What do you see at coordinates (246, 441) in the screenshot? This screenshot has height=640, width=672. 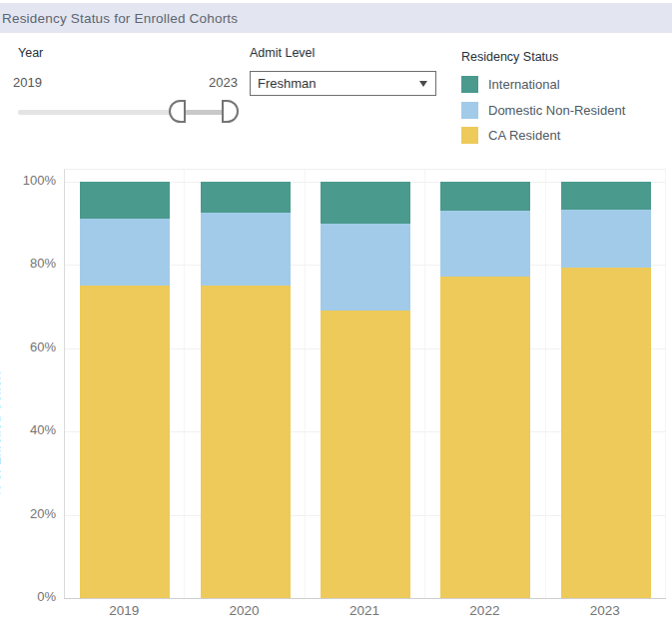 I see `bar-segment-2020-ca-resident` at bounding box center [246, 441].